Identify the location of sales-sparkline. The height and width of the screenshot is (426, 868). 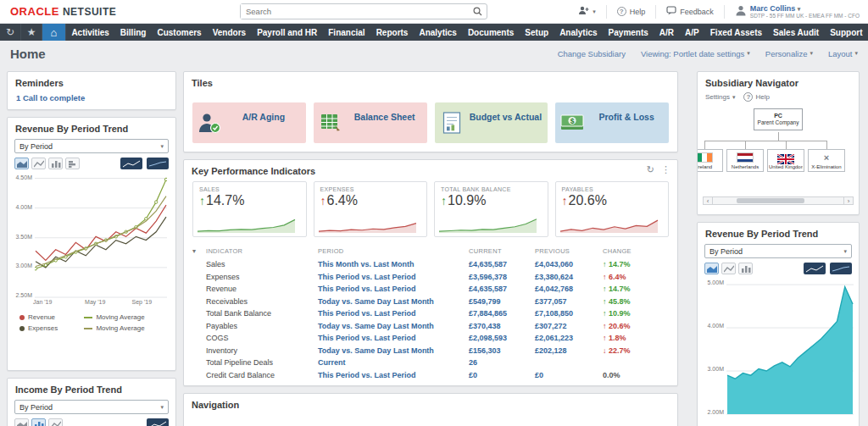
(246, 224).